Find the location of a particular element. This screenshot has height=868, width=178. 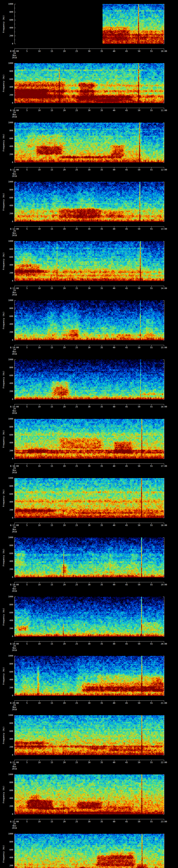

x-end-time-label: 20:00 is located at coordinates (164, 644).